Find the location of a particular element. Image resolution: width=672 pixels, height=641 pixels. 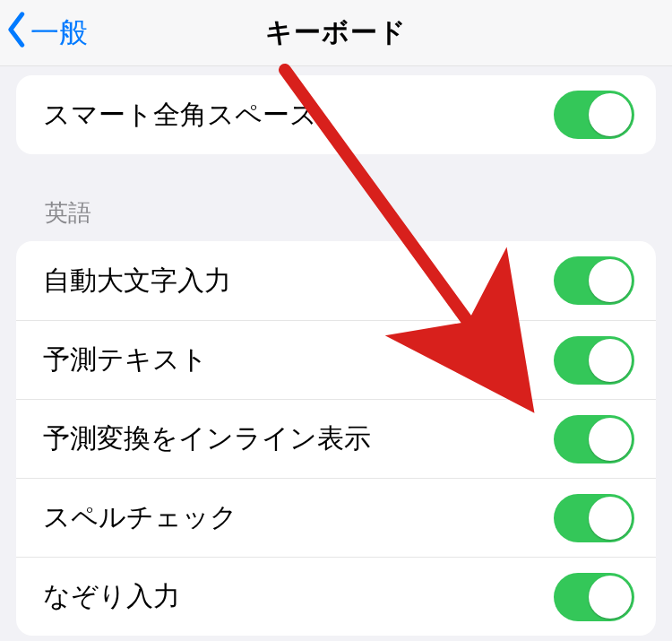

row-predictive-text: 予測テキスト is located at coordinates (336, 359).